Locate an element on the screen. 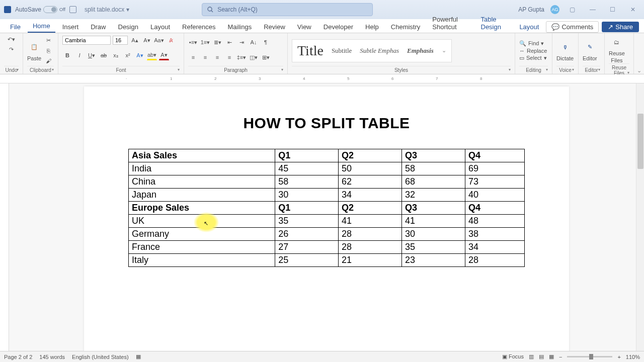  cell: Q1 is located at coordinates (307, 208).